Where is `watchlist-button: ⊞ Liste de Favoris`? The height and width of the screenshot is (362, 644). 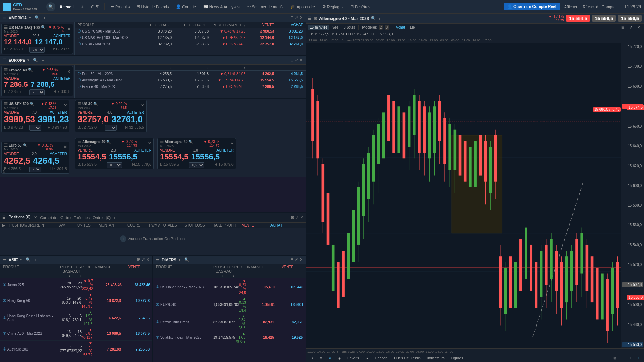 watchlist-button: ⊞ Liste de Favoris is located at coordinates (153, 6).